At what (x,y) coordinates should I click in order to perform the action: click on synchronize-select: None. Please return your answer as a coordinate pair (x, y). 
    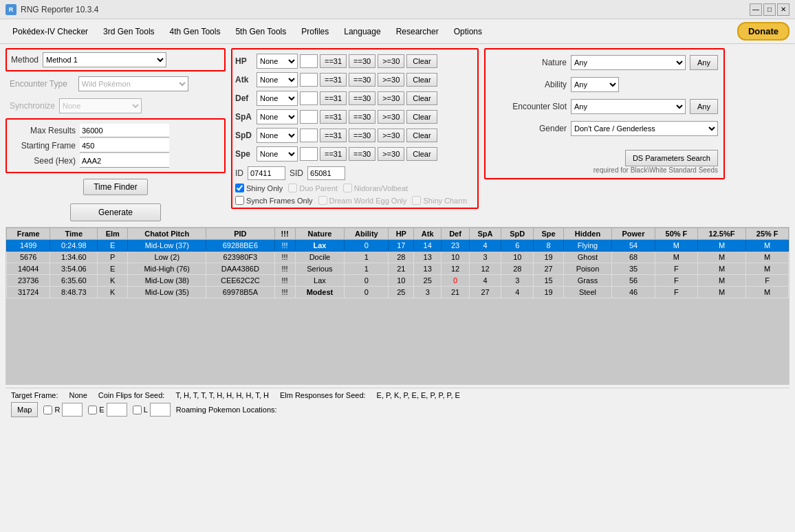
    Looking at the image, I should click on (100, 106).